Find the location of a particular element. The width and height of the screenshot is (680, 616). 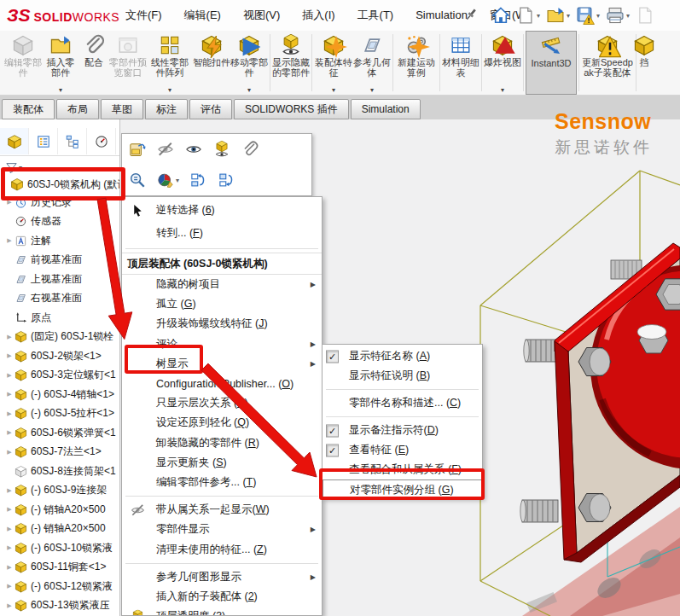

new-motion-study-button: 新建运动算例 is located at coordinates (416, 63).